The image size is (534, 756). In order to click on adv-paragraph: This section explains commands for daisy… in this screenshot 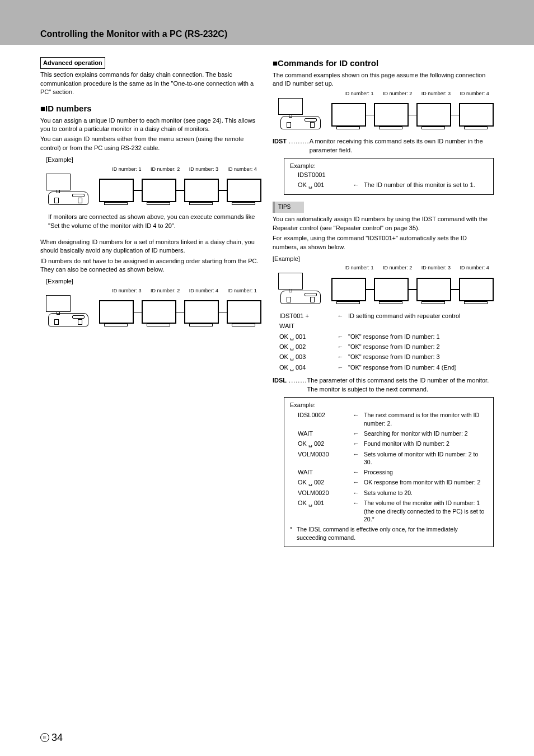, I will do `click(151, 83)`.